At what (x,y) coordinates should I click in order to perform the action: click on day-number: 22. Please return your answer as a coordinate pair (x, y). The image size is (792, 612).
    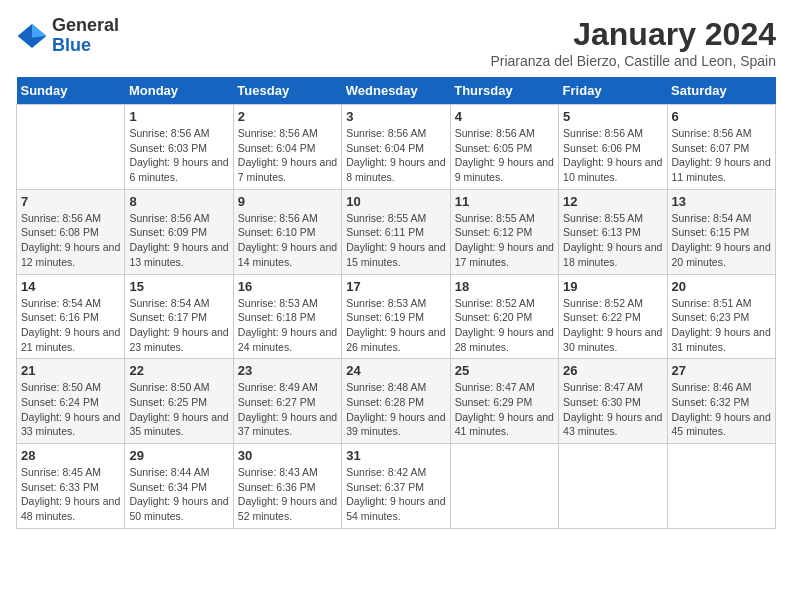
    Looking at the image, I should click on (178, 370).